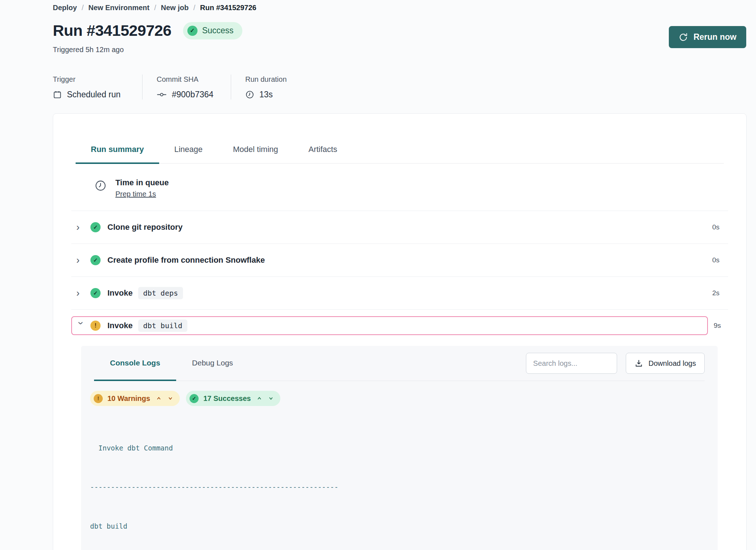 The width and height of the screenshot is (756, 550). What do you see at coordinates (233, 398) in the screenshot?
I see `successes-badge: ✓ 17 Successes` at bounding box center [233, 398].